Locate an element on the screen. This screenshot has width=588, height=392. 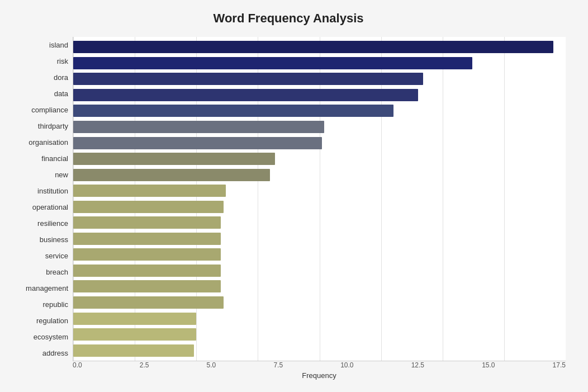
x-tick: 5.0 is located at coordinates (211, 365).